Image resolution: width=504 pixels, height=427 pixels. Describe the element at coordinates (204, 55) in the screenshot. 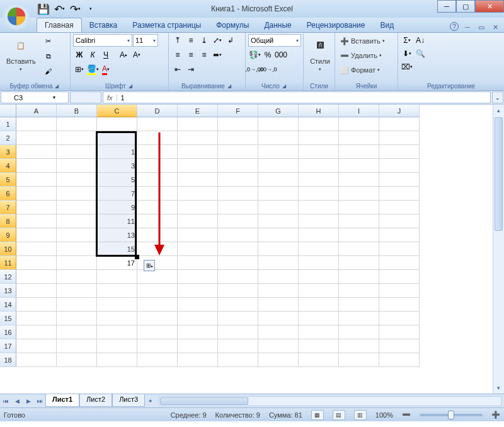

I see `align-right-button: ≡` at that location.